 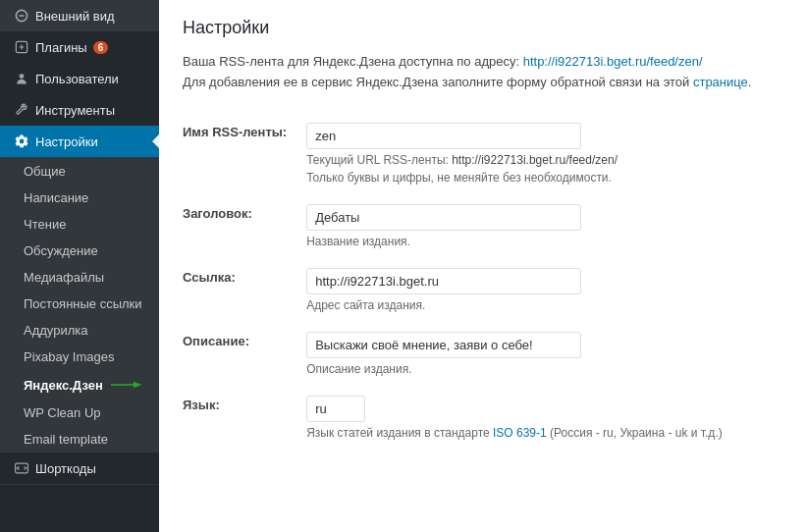 What do you see at coordinates (67, 141) in the screenshot?
I see `sidebar-item-settings-label: Настройки` at bounding box center [67, 141].